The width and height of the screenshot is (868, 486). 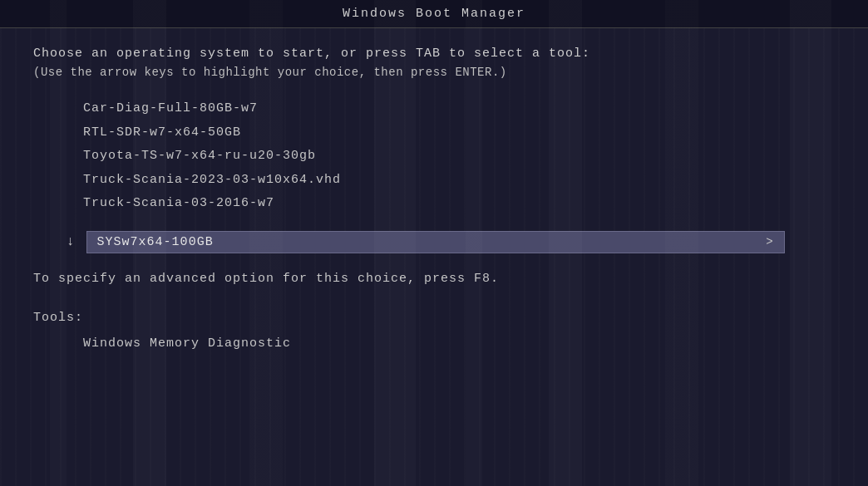 What do you see at coordinates (436, 243) in the screenshot?
I see `selected-os-item: SYSw7x64-100GB >` at bounding box center [436, 243].